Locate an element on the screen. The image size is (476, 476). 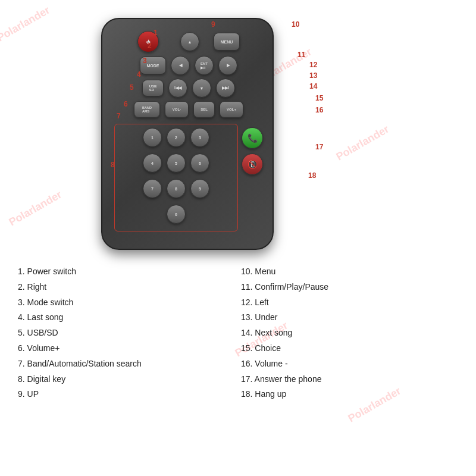
usb-sd-button: USBSD is located at coordinates (153, 88).